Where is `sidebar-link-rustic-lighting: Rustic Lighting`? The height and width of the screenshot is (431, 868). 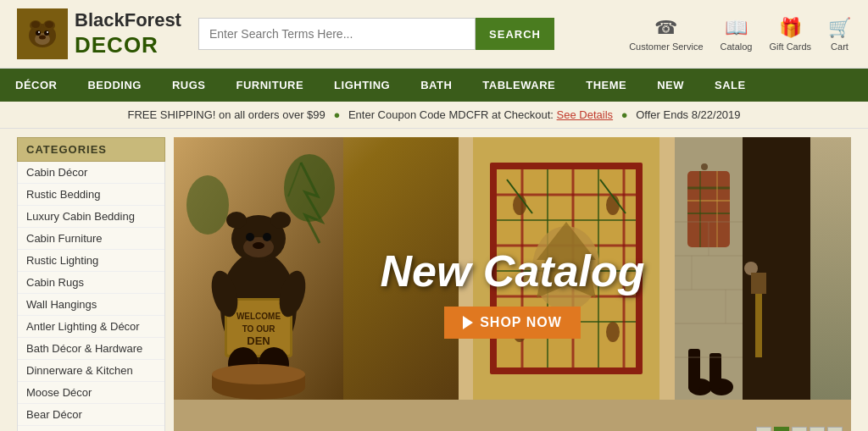
sidebar-link-rustic-lighting: Rustic Lighting is located at coordinates (92, 261).